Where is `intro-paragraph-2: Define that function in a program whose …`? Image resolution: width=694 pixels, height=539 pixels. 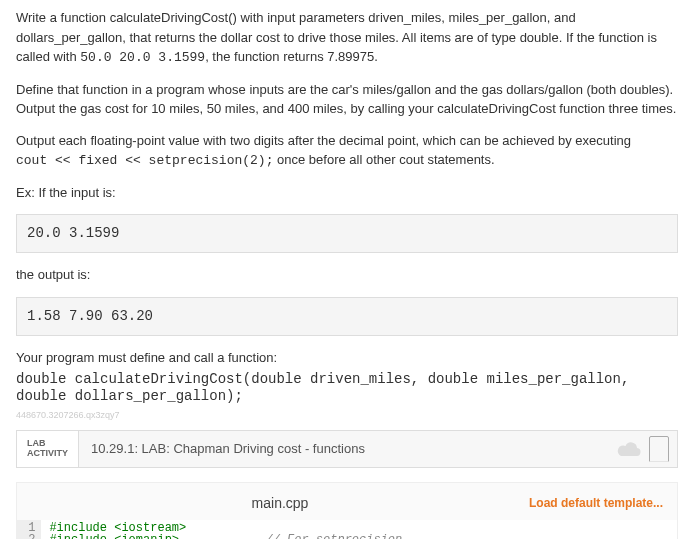
intro-paragraph-2: Define that function in a program whose … is located at coordinates (347, 100).